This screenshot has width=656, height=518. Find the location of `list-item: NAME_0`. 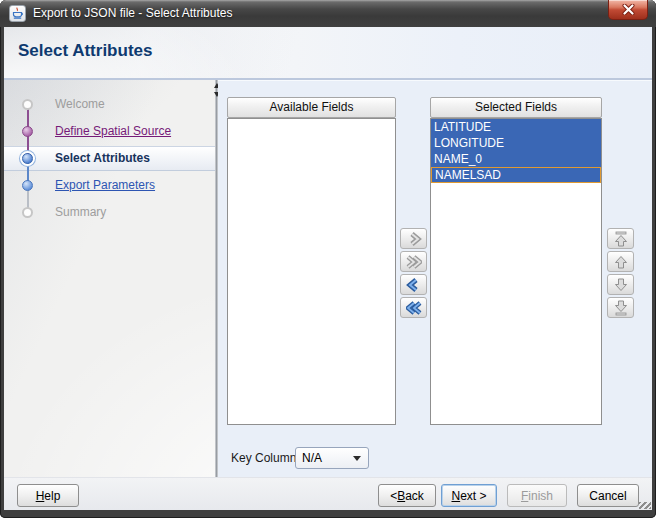

list-item: NAME_0 is located at coordinates (516, 159).